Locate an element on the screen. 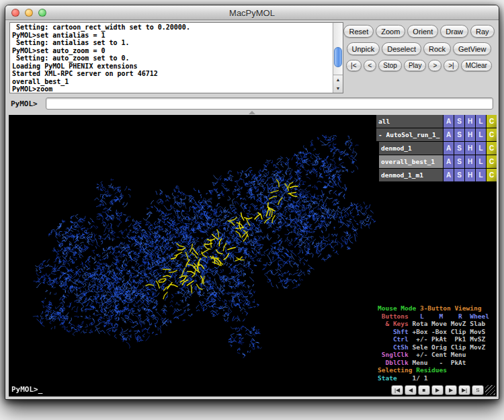  mouse-panel-line: Mouse Mode 3-Button Viewing is located at coordinates (437, 308).